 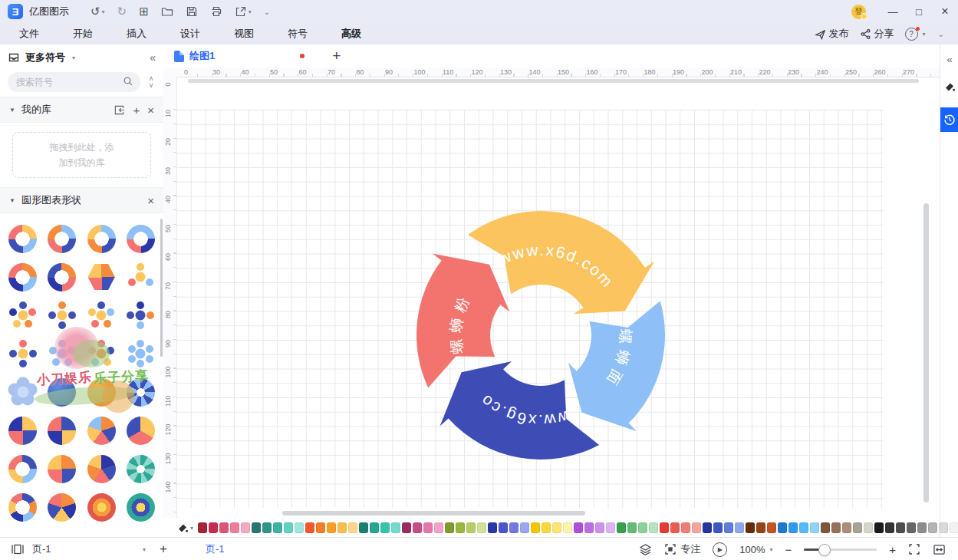 What do you see at coordinates (893, 12) in the screenshot?
I see `minimize-button: —` at bounding box center [893, 12].